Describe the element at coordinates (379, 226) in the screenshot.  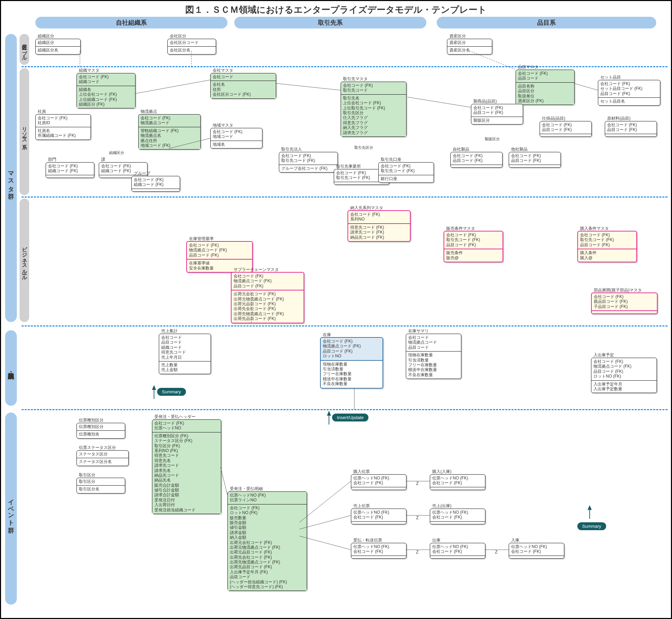
I see `entity-nounyusaki-keiretsu: 納入先系列マスタ 会社コード (FK) 系列NO 得意先コード (FK) 請求先…` at that location.